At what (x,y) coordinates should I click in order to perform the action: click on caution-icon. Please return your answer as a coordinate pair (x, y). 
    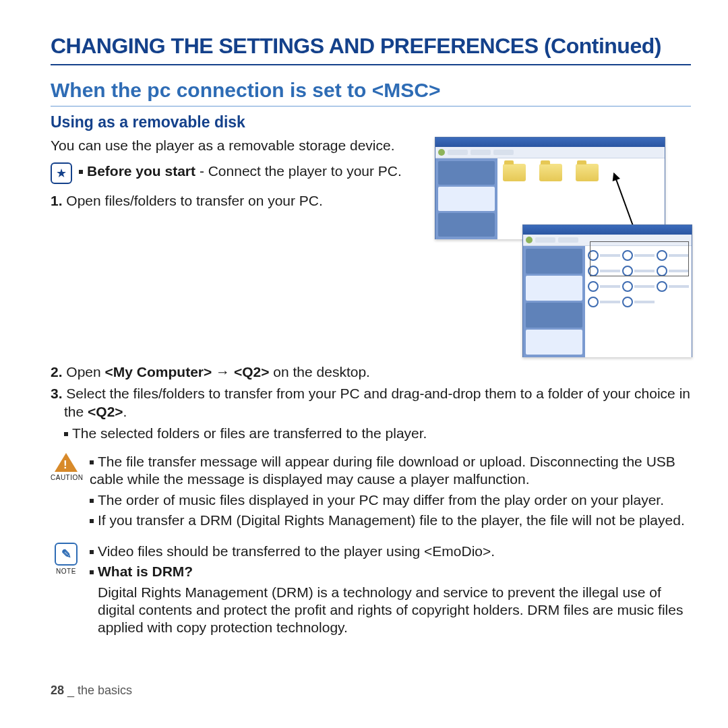
    Looking at the image, I should click on (66, 462).